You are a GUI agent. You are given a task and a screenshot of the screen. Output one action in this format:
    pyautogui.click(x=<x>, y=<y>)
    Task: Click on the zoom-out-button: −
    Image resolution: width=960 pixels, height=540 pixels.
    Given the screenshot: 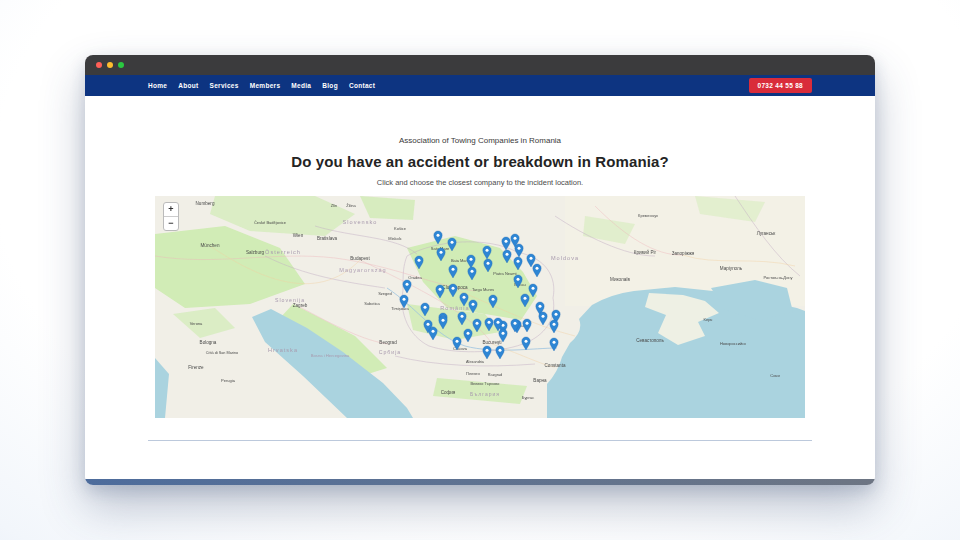 What is the action you would take?
    pyautogui.click(x=171, y=223)
    